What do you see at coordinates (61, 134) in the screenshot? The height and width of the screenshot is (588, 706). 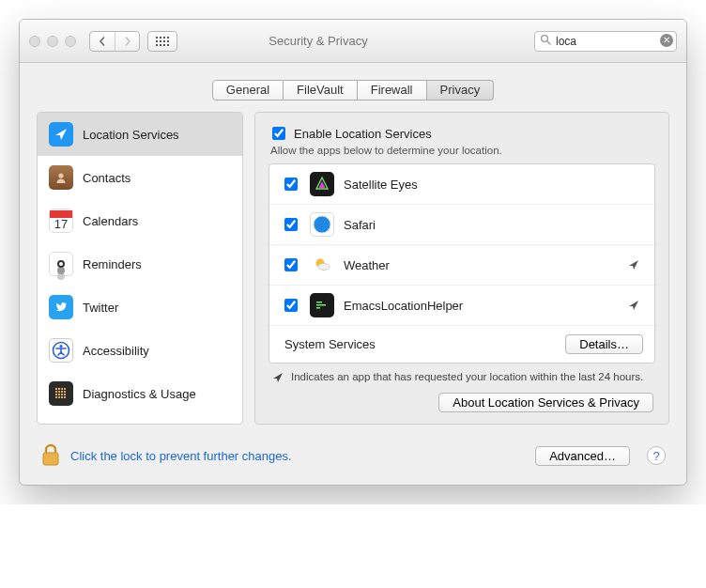 I see `location-arrow-icon` at bounding box center [61, 134].